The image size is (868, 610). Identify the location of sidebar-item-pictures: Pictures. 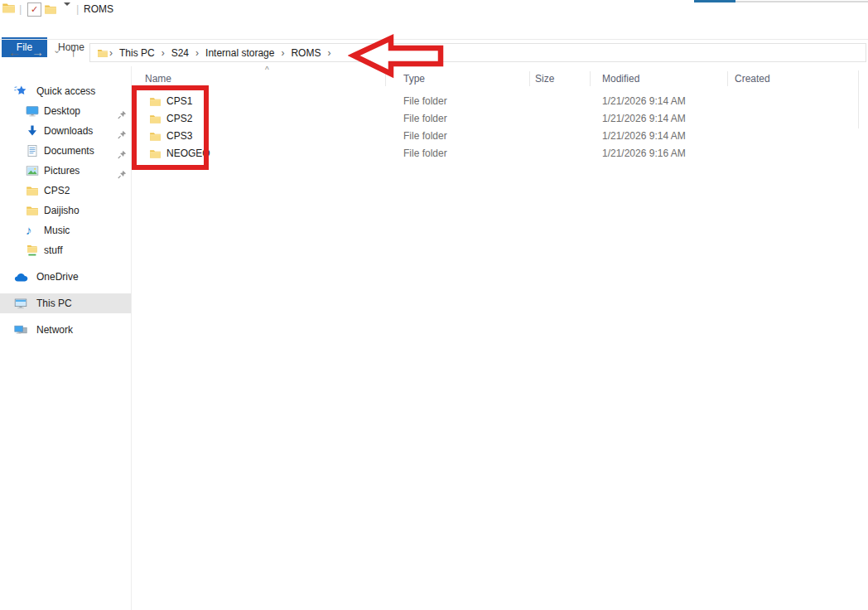
(65, 171).